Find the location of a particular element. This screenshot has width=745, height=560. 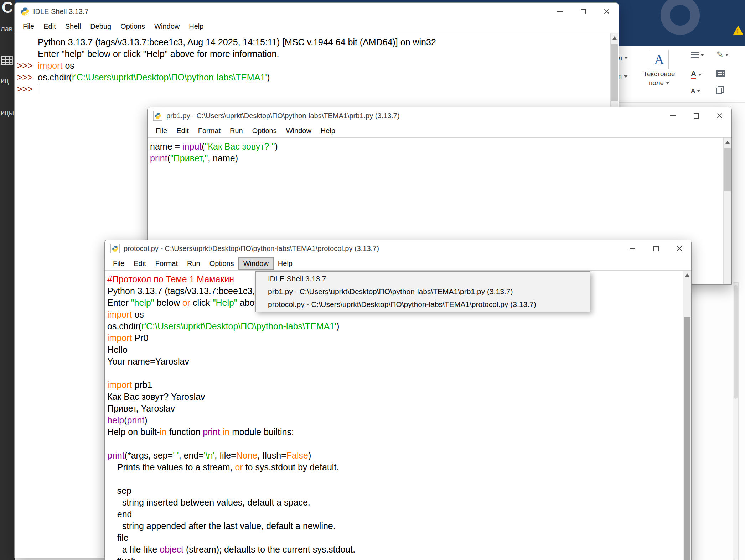

textbox-icon: A is located at coordinates (659, 59).